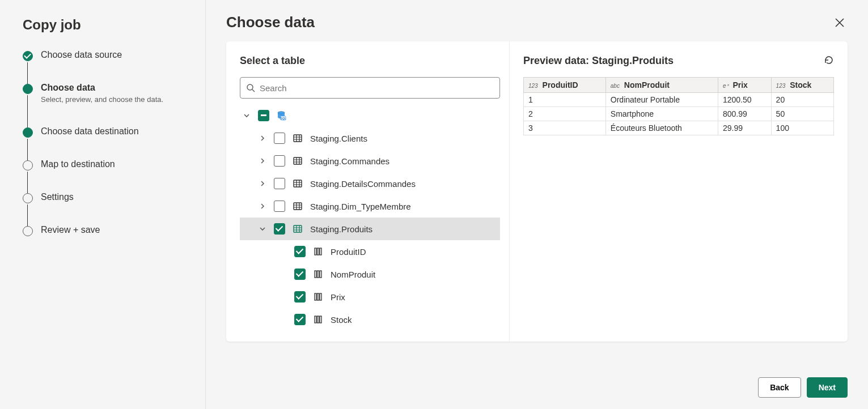 The image size is (868, 409). I want to click on preview-table: 123 ProduitIDabc NomProduiteˣ Prix123 St…, so click(679, 106).